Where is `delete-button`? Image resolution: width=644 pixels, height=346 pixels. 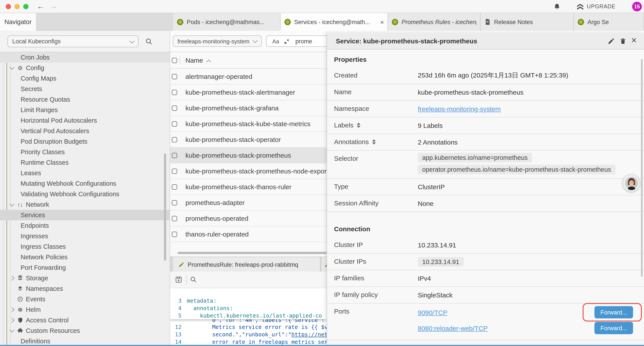
delete-button is located at coordinates (623, 41).